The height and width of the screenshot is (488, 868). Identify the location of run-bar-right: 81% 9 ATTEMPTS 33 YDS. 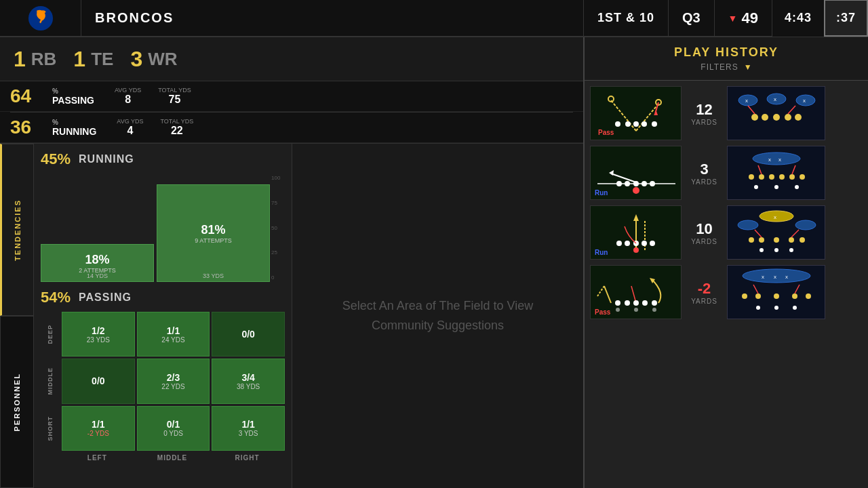
(213, 228).